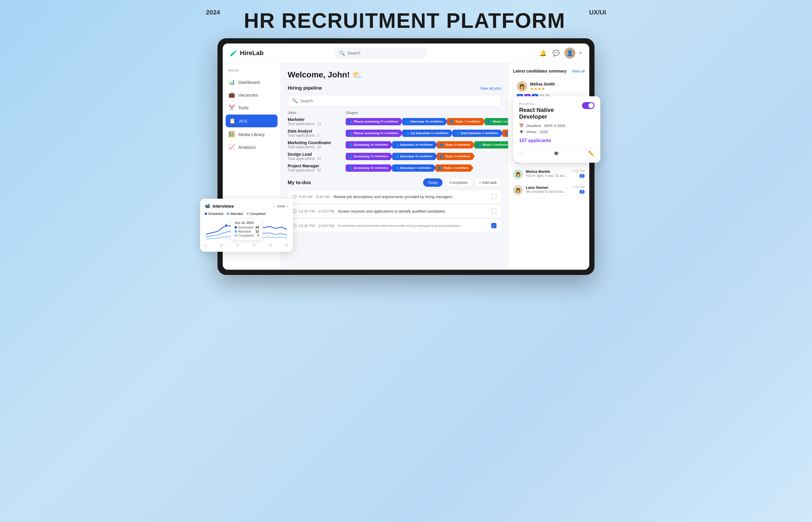 This screenshot has width=812, height=522. Describe the element at coordinates (246, 225) in the screenshot. I see `interviews-widget: 📹 Interviews ‹ June › Scheduled Attended…` at that location.